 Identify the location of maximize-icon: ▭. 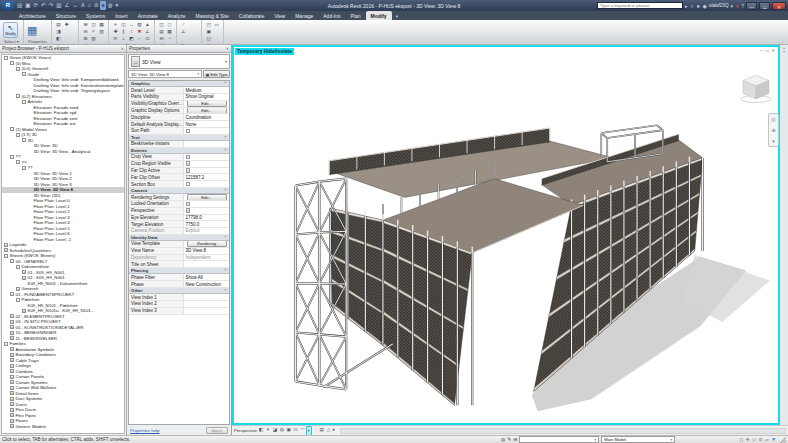
(764, 6).